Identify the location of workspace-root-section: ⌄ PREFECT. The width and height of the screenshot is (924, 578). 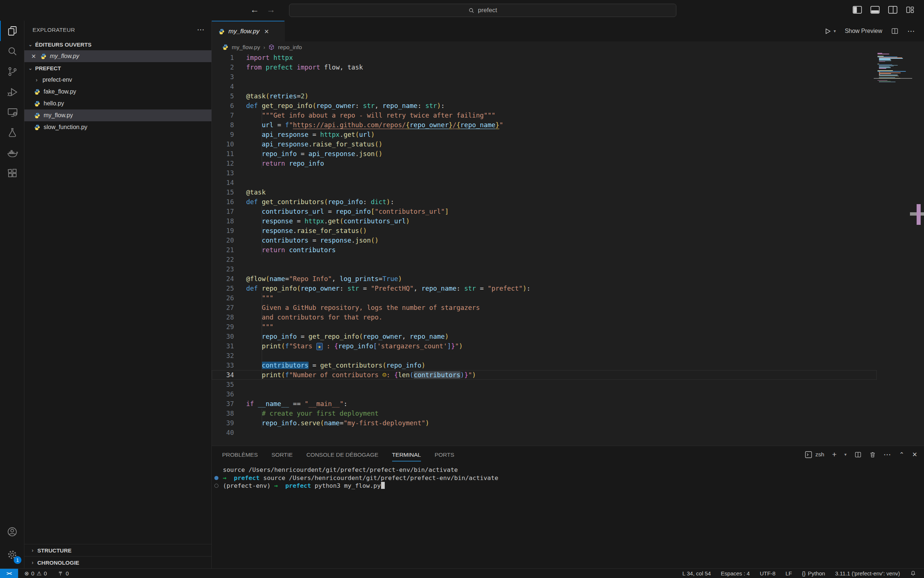
(118, 68).